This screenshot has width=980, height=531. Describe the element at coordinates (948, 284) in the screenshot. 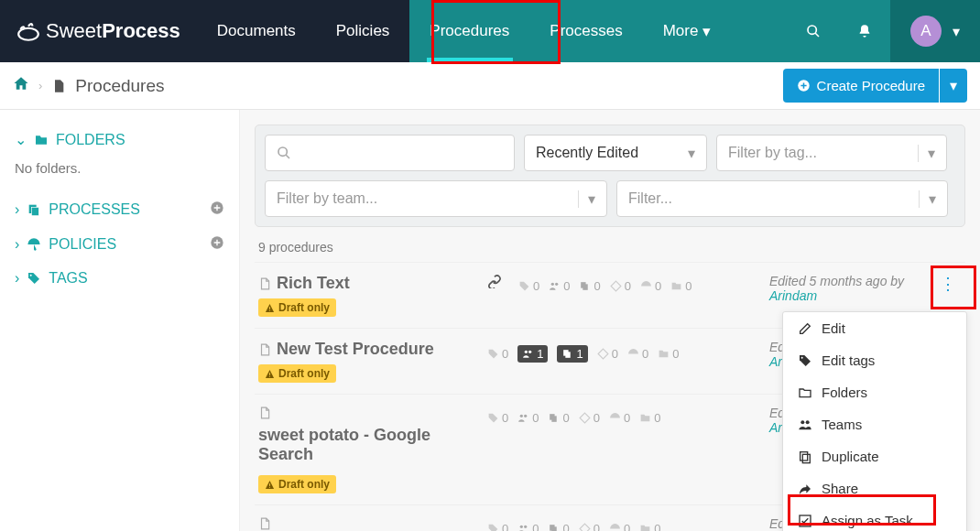

I see `row-actions-button: ⋮` at that location.